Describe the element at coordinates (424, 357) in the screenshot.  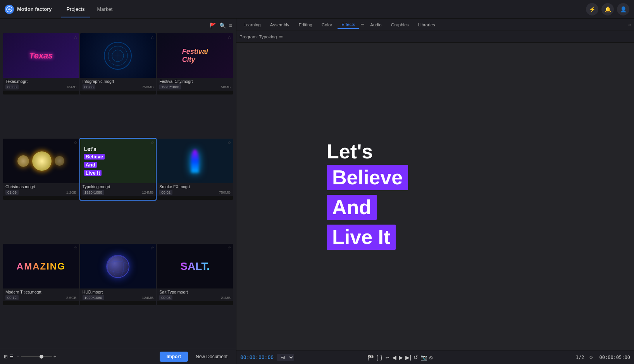
I see `snapshot-btn: 📷` at that location.